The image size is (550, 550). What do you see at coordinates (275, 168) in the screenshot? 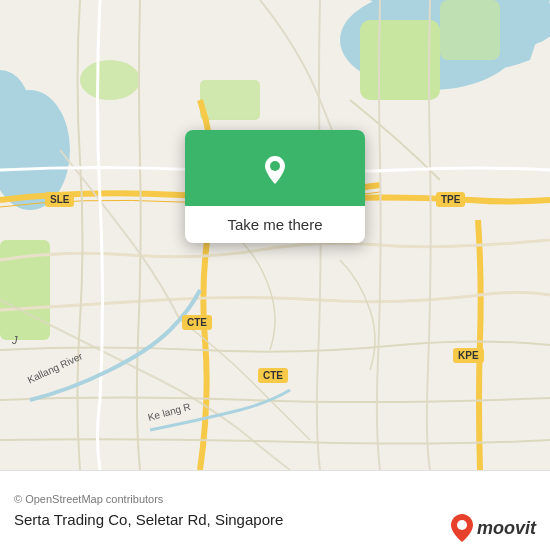
I see `popup-green-header` at bounding box center [275, 168].